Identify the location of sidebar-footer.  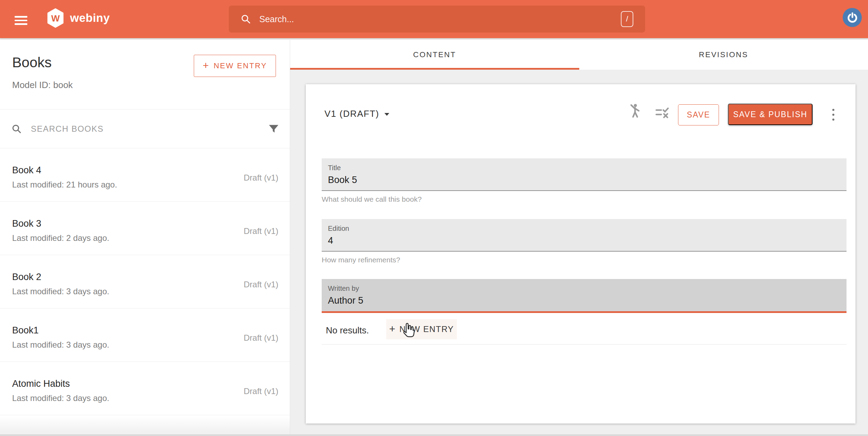
(145, 426).